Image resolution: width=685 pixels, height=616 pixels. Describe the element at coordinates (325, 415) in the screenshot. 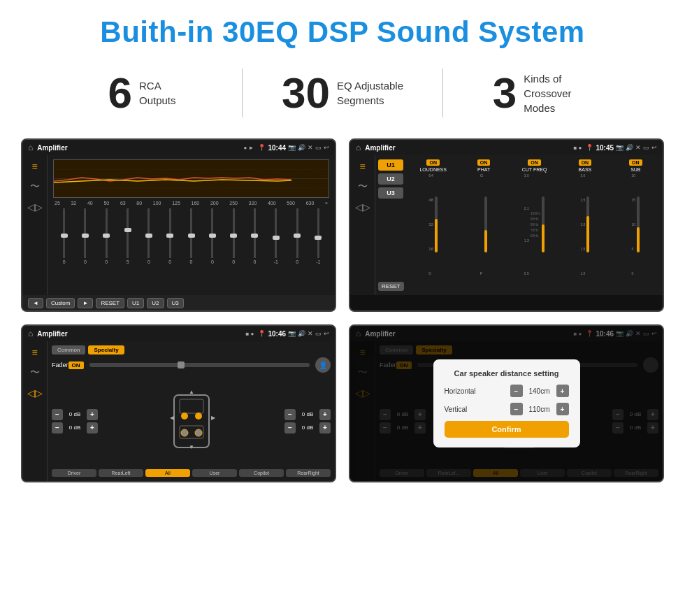

I see `vol-plus-fr: +` at that location.